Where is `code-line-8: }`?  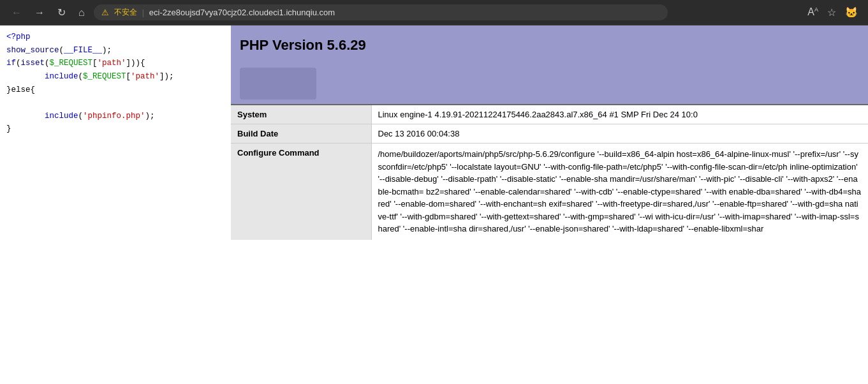
code-line-8: } is located at coordinates (115, 129).